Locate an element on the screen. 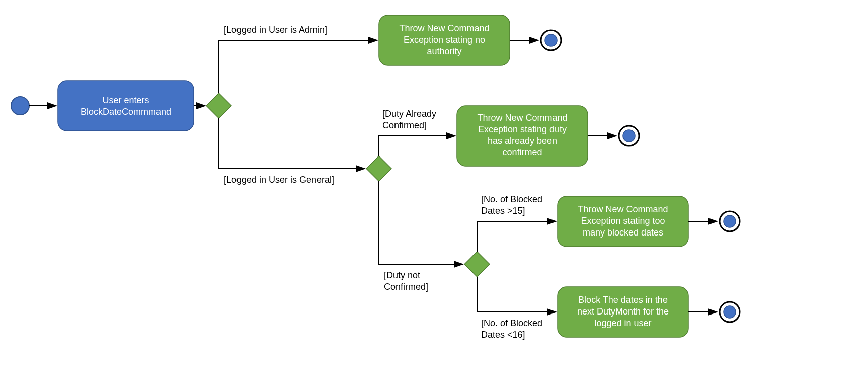 The height and width of the screenshot is (392, 868). node-throw-duty-confirmed-text4: confirmed is located at coordinates (522, 152).